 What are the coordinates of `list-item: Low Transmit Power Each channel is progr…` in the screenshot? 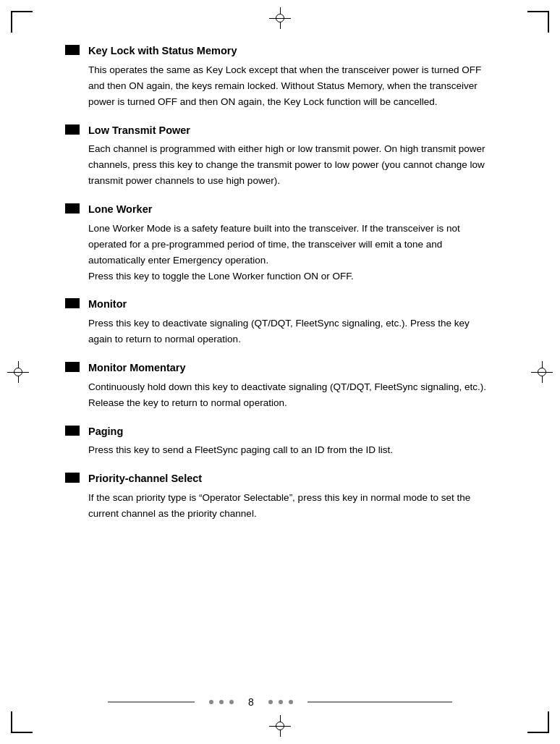 It's located at (280, 156).